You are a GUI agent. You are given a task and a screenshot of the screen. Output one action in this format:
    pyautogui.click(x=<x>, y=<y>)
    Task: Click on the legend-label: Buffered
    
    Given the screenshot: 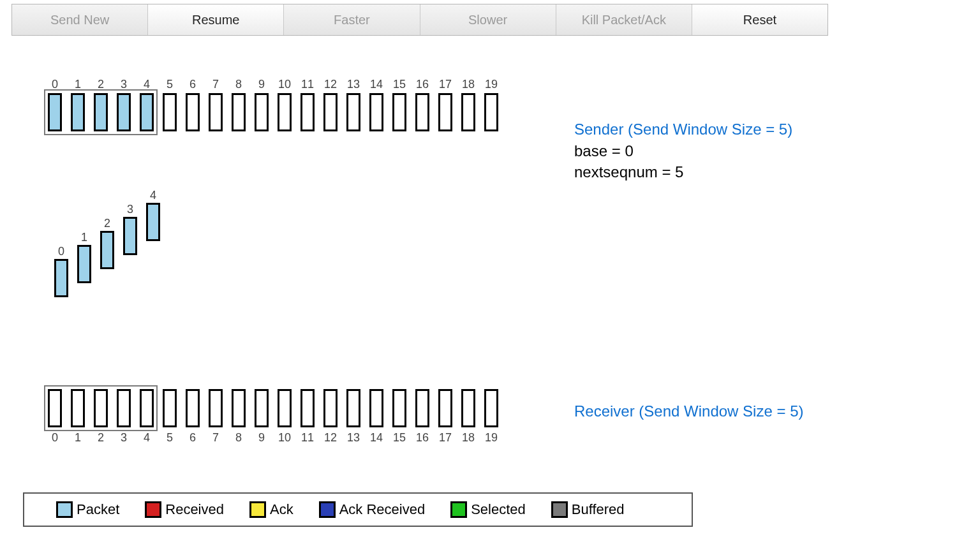 What is the action you would take?
    pyautogui.click(x=598, y=510)
    